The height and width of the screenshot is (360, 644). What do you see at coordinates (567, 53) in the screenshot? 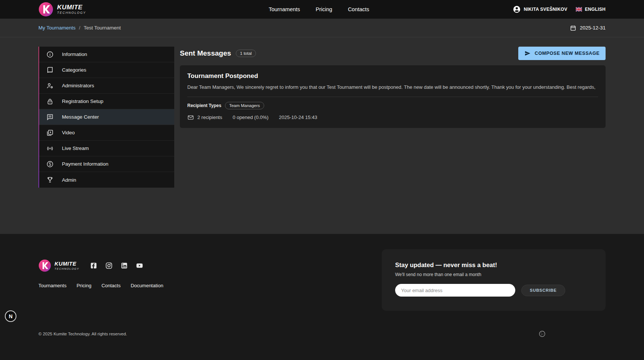
I see `compose-button-label: COMPOSE NEW MESSAGE` at bounding box center [567, 53].